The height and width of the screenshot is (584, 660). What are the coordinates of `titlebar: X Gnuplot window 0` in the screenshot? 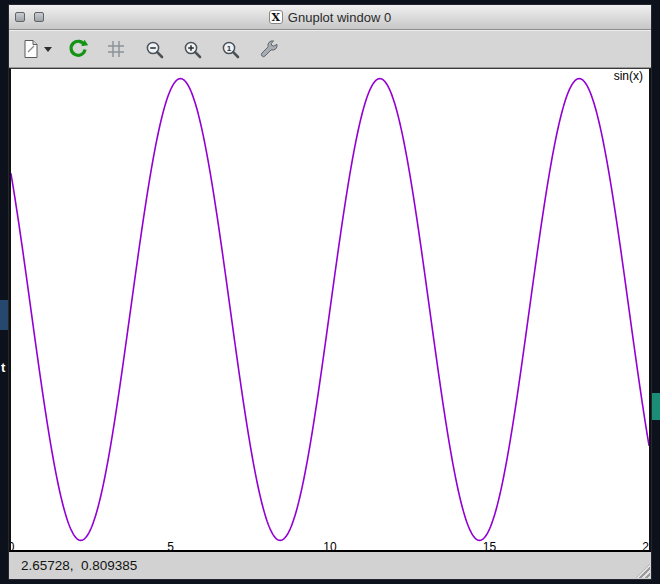 It's located at (330, 18).